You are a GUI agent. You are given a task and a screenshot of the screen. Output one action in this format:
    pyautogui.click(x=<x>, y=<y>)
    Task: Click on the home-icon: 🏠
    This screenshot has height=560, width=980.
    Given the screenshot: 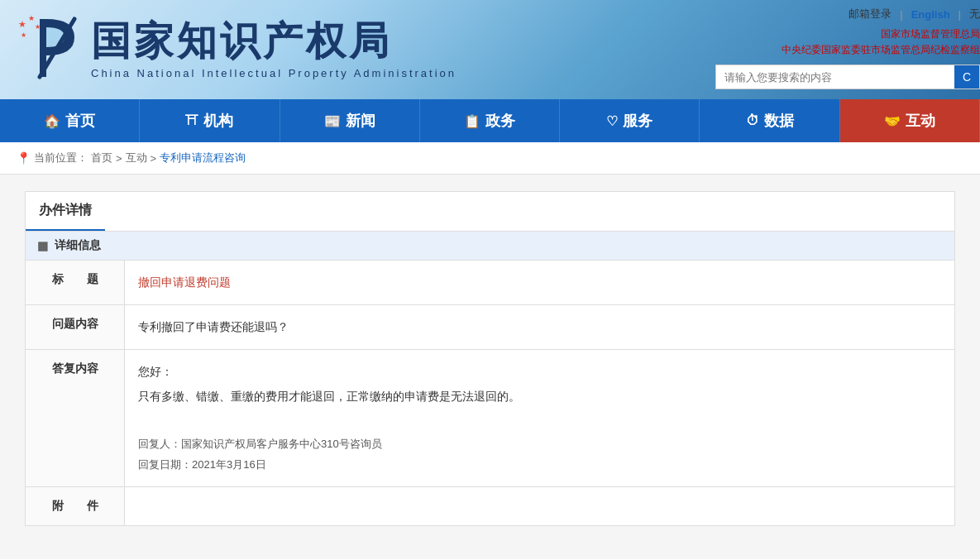 What is the action you would take?
    pyautogui.click(x=52, y=121)
    